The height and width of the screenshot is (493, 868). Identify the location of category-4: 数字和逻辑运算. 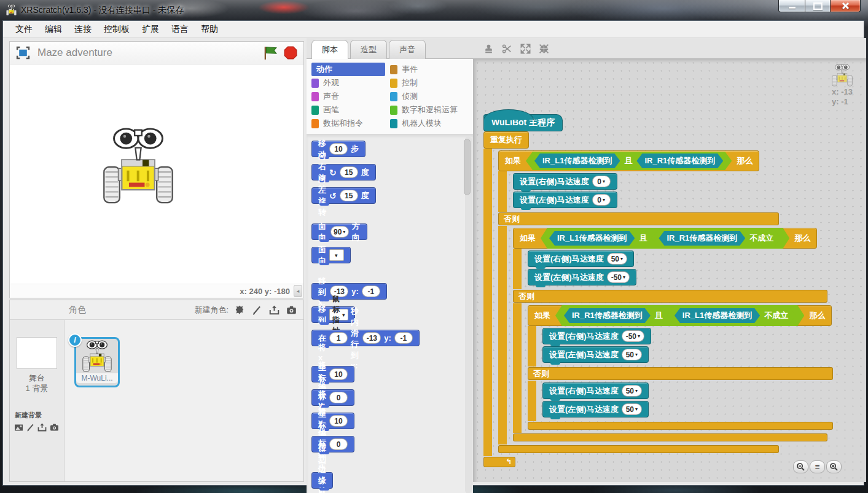
(430, 110).